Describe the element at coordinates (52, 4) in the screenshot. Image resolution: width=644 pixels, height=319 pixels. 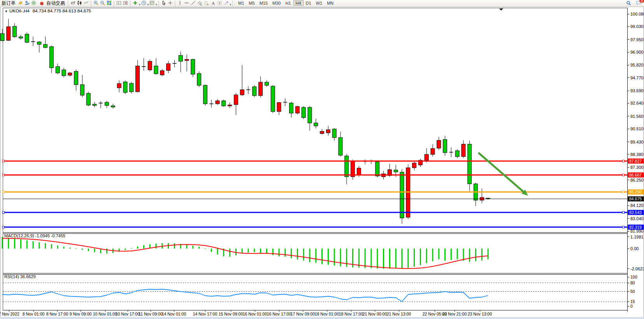
I see `autotrading-button: 自动交易` at that location.